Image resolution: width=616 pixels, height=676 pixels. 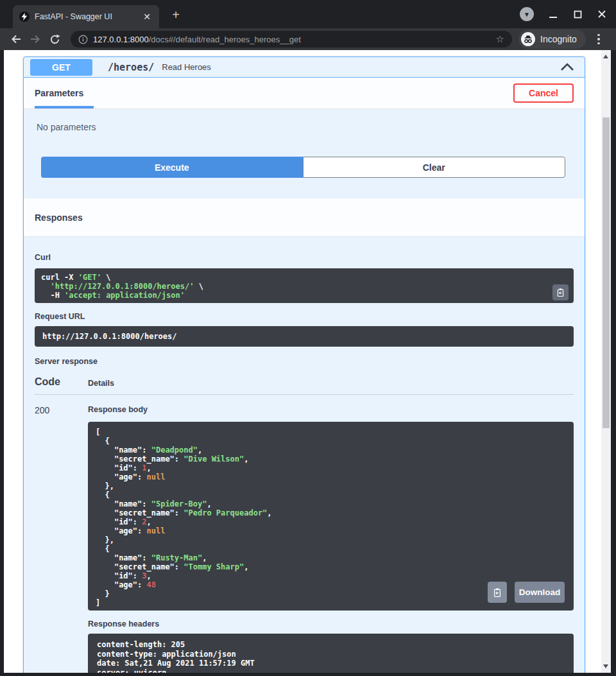 What do you see at coordinates (24, 17) in the screenshot?
I see `fastapi-favicon` at bounding box center [24, 17].